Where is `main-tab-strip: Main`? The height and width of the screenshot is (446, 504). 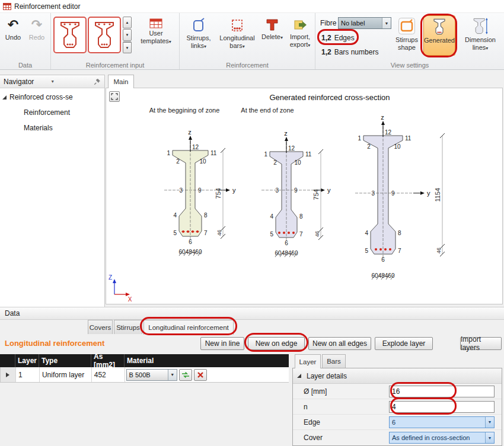 main-tab-strip: Main is located at coordinates (305, 81).